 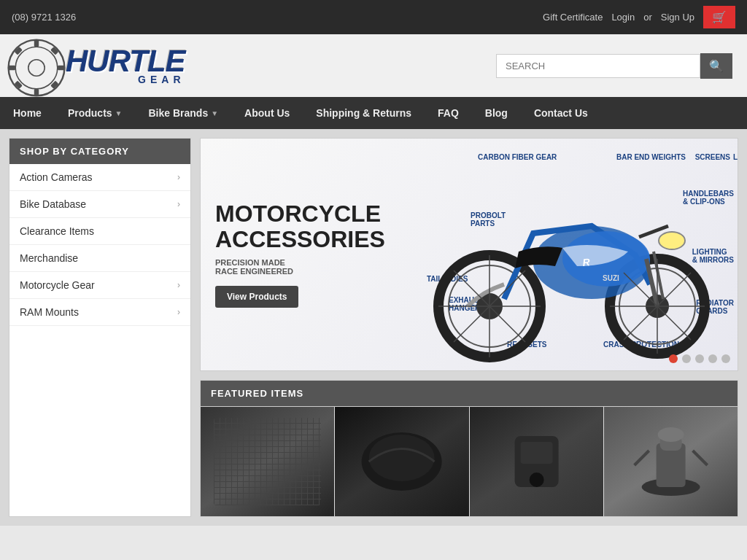 What do you see at coordinates (179, 204) in the screenshot?
I see `chevron-icon-bike-database: ›` at bounding box center [179, 204].